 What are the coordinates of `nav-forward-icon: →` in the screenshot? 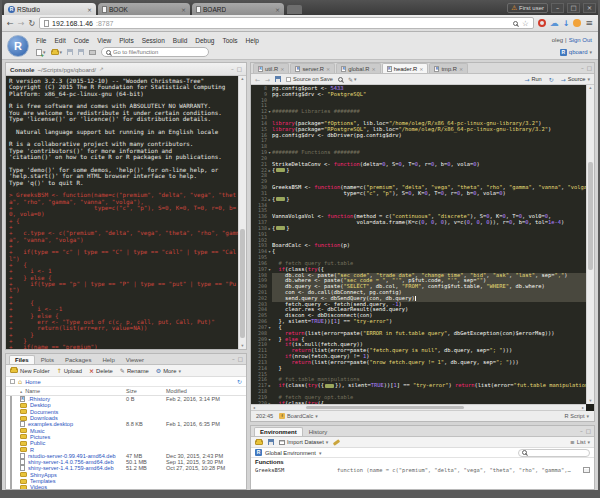 It's located at (268, 80).